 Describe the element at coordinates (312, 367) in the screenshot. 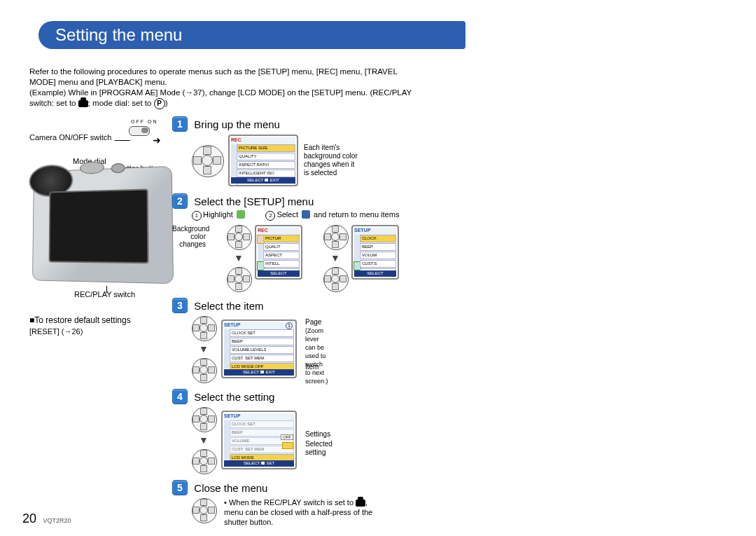

I see `step3-item-label: Item` at that location.